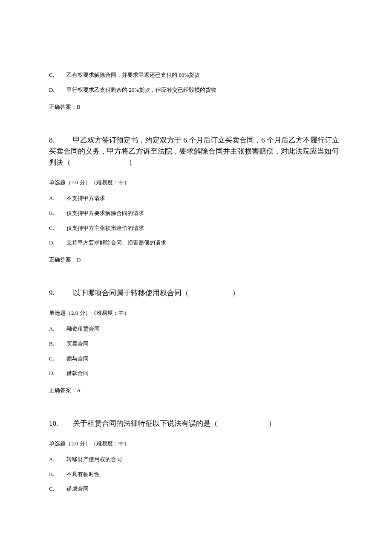 Image resolution: width=392 pixels, height=555 pixels. I want to click on option-text: 不支持甲方请求, so click(86, 198).